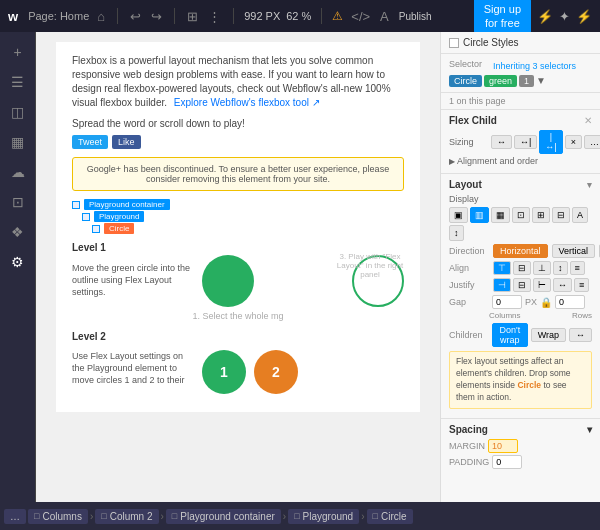  I want to click on warning-icon: ⚠, so click(338, 16).